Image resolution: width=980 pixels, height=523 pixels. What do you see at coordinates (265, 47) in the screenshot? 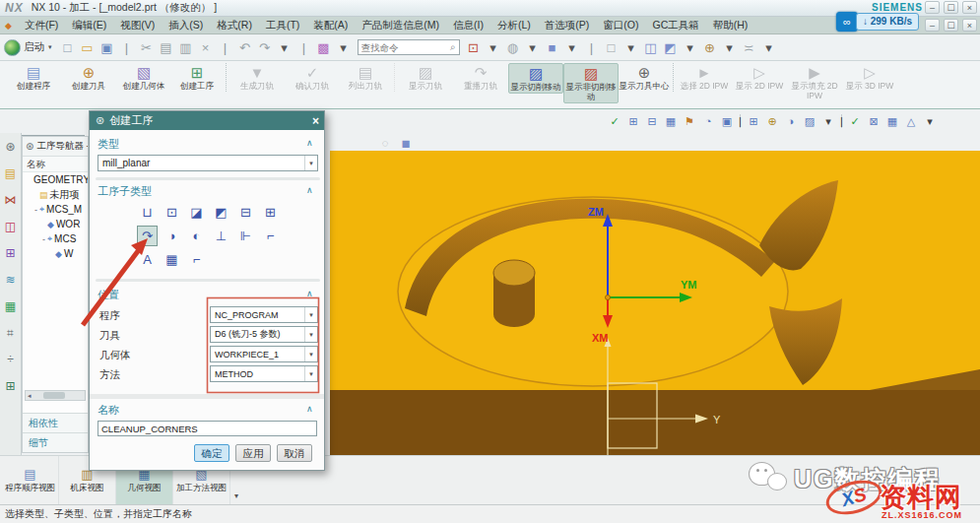
I see `toolbar-icon: ↷` at bounding box center [265, 47].